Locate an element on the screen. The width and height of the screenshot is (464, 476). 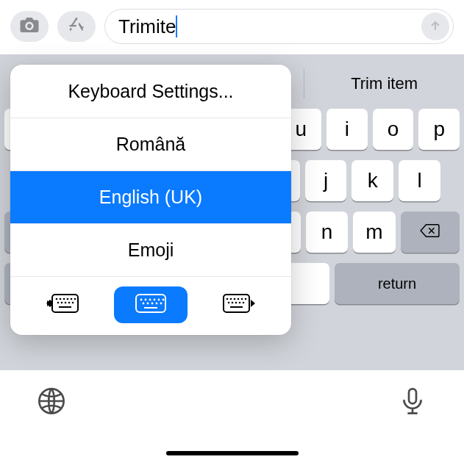
backspace-icon is located at coordinates (430, 232).